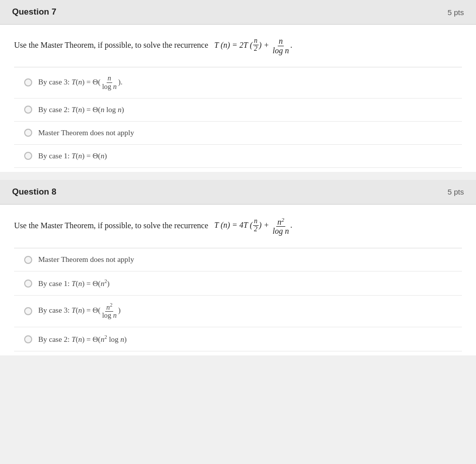 This screenshot has height=464, width=476. What do you see at coordinates (87, 259) in the screenshot?
I see `q8-option-1-label: Master Theorem does not apply` at bounding box center [87, 259].